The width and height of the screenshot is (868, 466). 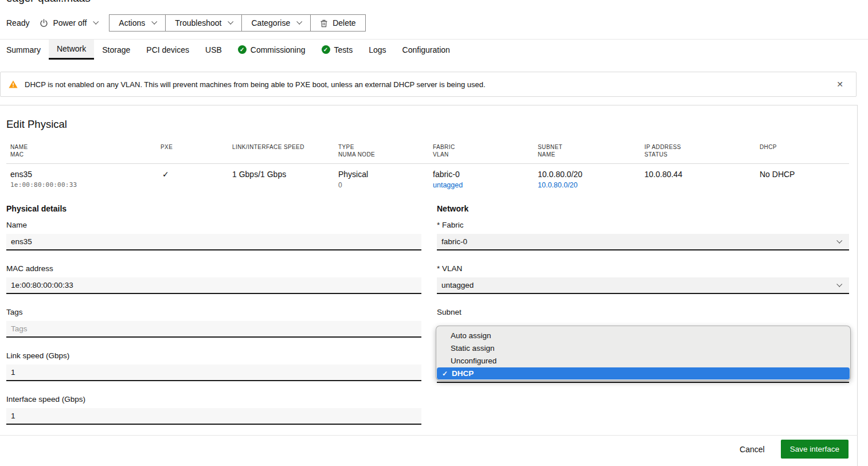 What do you see at coordinates (427, 49) in the screenshot?
I see `tab-configuration: Configuration` at bounding box center [427, 49].